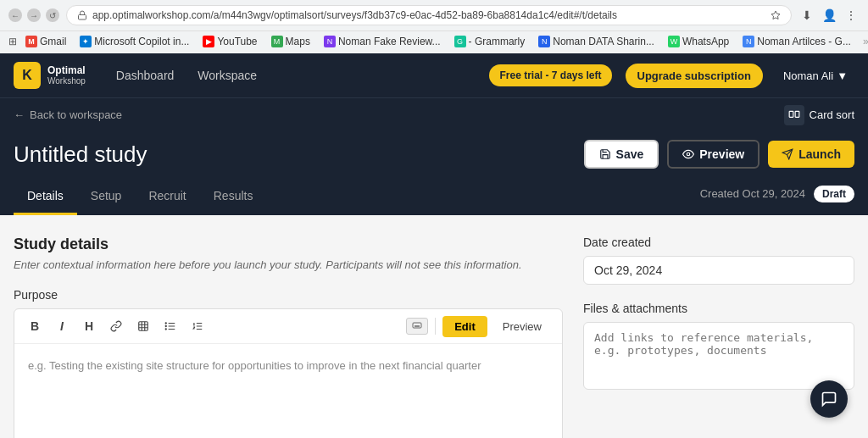 The height and width of the screenshot is (438, 868). I want to click on list-ul-icon, so click(170, 326).